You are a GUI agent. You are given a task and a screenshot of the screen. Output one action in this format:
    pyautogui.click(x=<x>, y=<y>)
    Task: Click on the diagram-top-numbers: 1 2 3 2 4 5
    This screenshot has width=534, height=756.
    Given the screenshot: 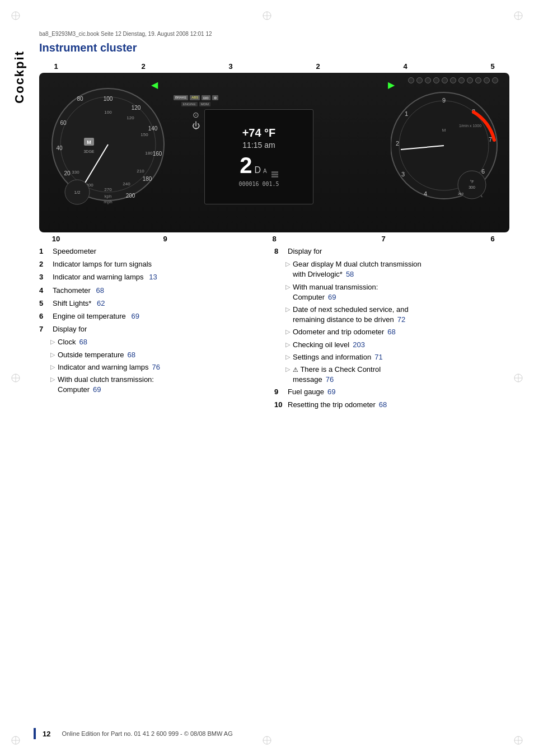 What is the action you would take?
    pyautogui.click(x=274, y=66)
    